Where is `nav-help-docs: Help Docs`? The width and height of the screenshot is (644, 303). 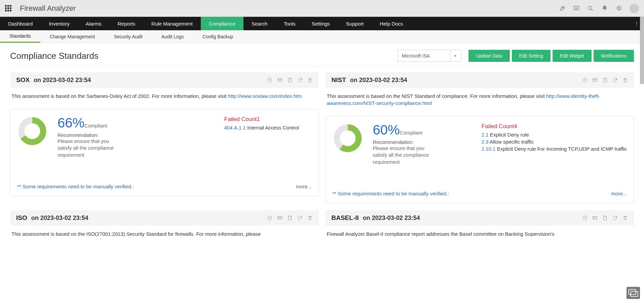 nav-help-docs: Help Docs is located at coordinates (391, 24).